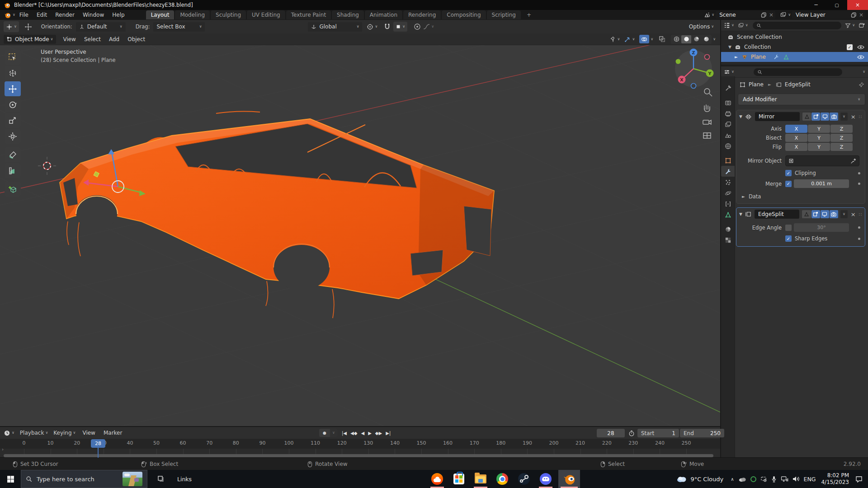 Image resolution: width=868 pixels, height=488 pixels. Describe the element at coordinates (383, 15) in the screenshot. I see `tab-animation: Animation` at that location.